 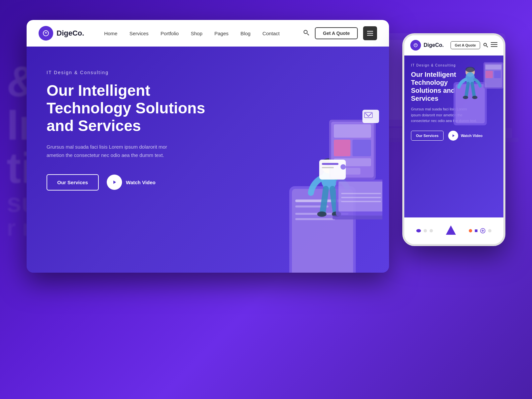 I want to click on watch-video-label: Watch Video, so click(x=141, y=182).